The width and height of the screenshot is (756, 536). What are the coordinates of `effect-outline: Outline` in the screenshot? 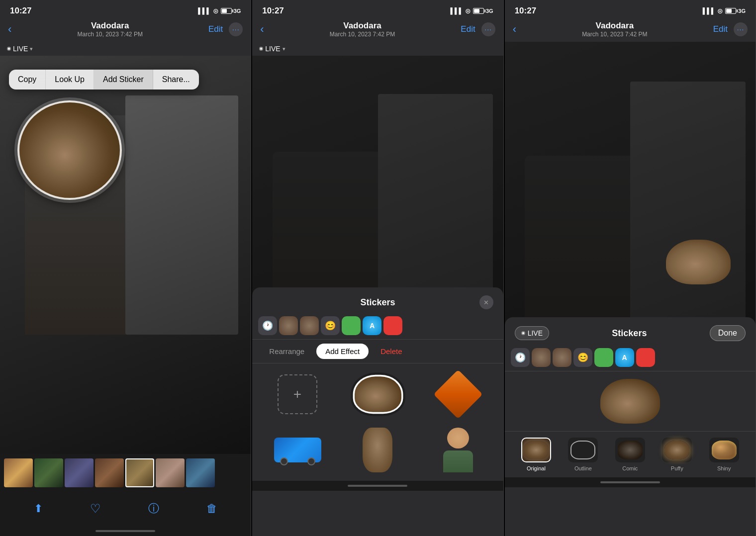 It's located at (583, 454).